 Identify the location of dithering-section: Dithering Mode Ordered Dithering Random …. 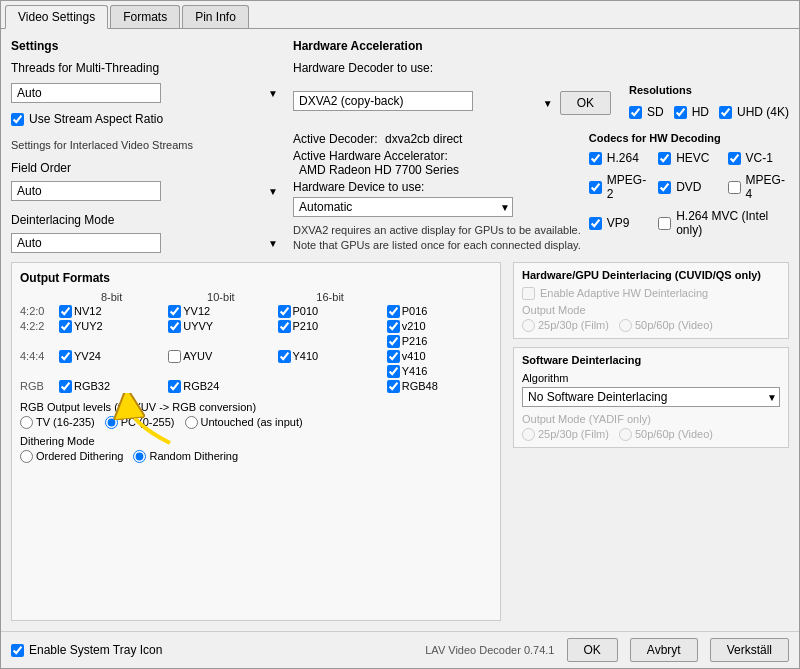
(256, 449).